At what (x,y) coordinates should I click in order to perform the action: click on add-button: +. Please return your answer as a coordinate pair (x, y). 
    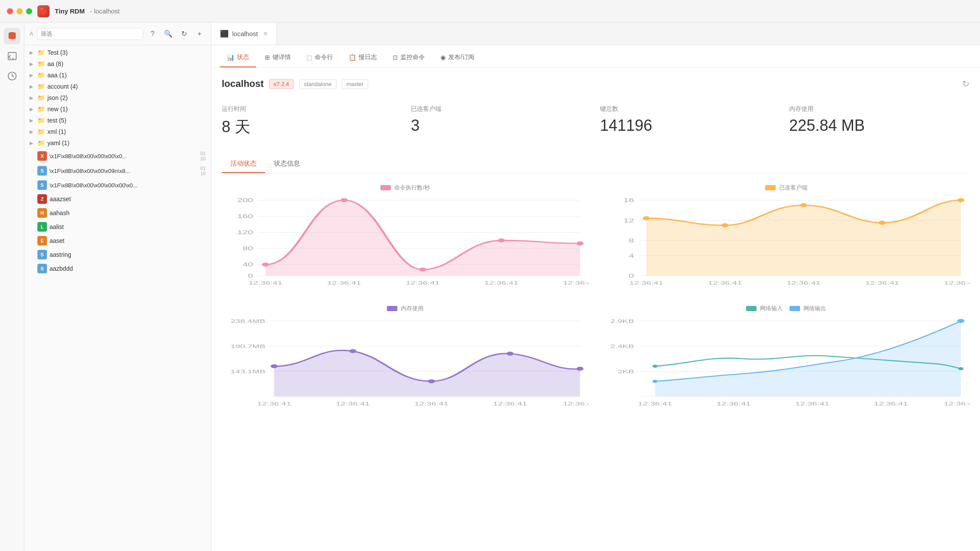
    Looking at the image, I should click on (200, 34).